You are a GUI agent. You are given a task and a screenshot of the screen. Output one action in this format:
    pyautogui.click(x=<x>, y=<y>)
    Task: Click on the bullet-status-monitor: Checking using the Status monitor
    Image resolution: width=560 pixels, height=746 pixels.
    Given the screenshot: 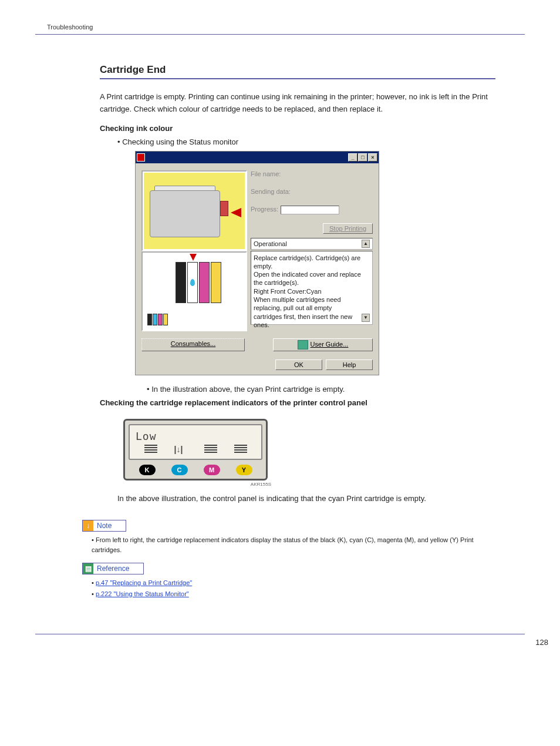 What is the action you would take?
    pyautogui.click(x=306, y=142)
    